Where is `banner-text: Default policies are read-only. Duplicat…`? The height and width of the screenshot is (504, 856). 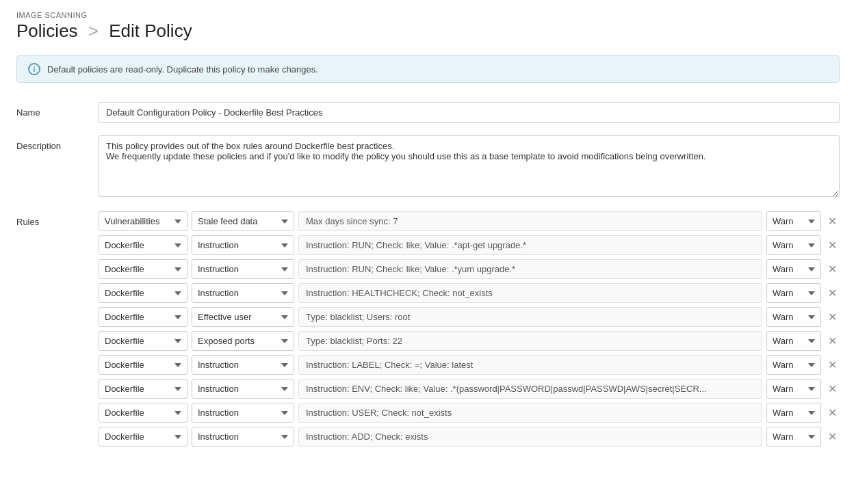
banner-text: Default policies are read-only. Duplicat… is located at coordinates (183, 70).